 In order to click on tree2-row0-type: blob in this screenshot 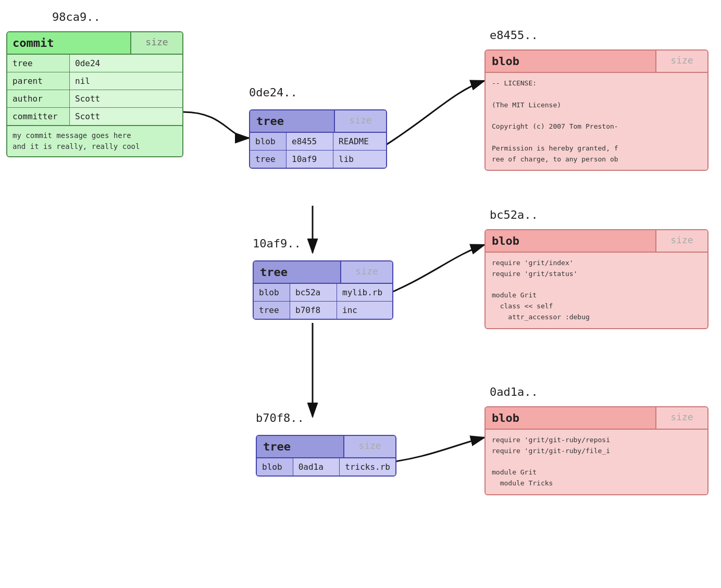, I will do `click(272, 293)`.